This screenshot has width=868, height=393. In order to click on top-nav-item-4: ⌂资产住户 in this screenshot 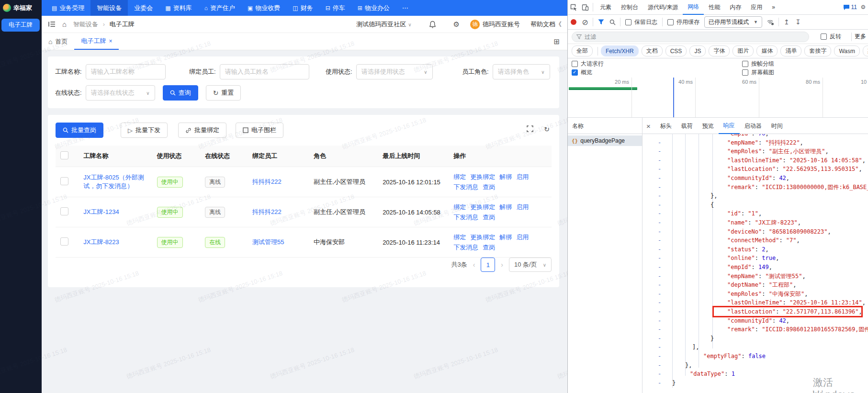, I will do `click(220, 8)`.